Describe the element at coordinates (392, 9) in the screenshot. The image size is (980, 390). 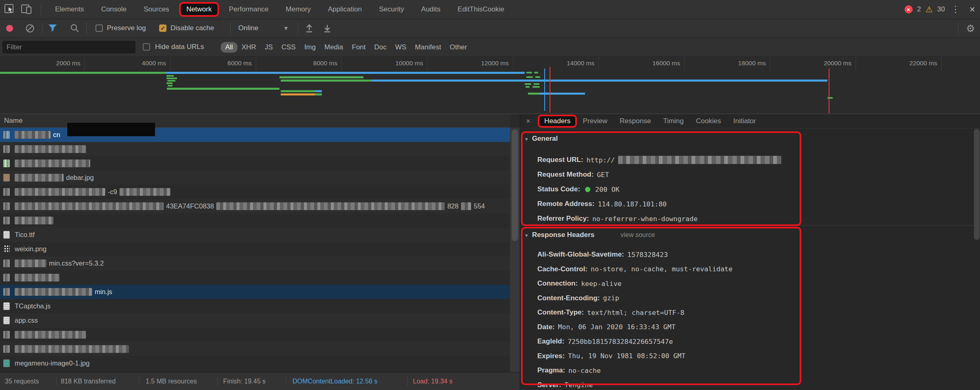
I see `tab-security: Security` at that location.